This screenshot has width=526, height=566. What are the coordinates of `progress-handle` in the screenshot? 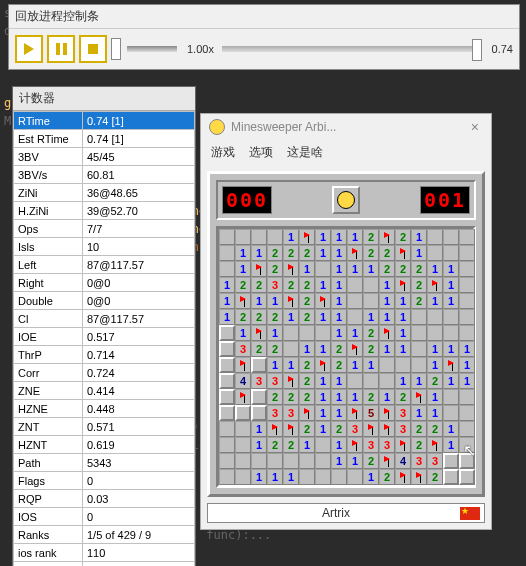 It's located at (477, 50).